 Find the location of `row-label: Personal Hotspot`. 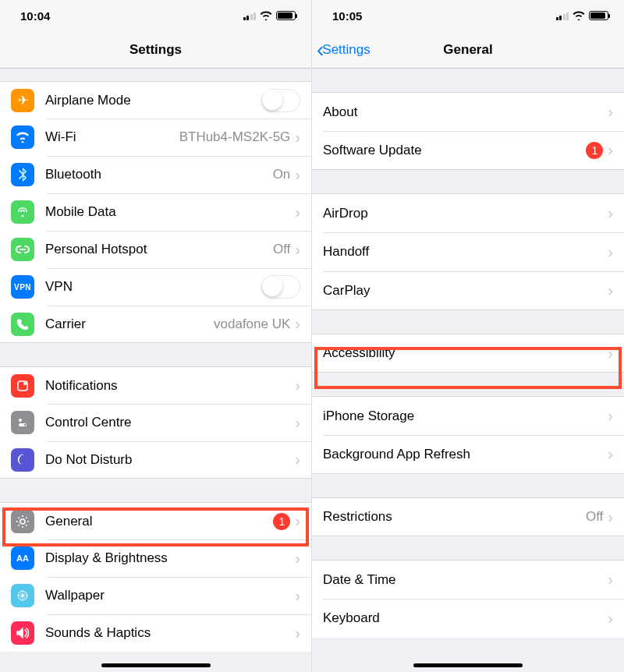

row-label: Personal Hotspot is located at coordinates (159, 249).